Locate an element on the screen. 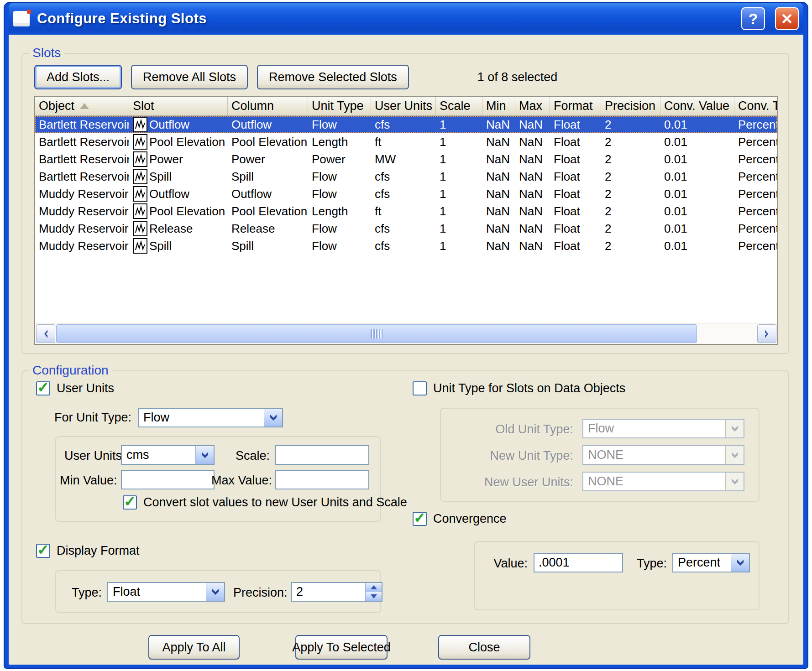  convergence-type-combobox: Percent is located at coordinates (711, 563).